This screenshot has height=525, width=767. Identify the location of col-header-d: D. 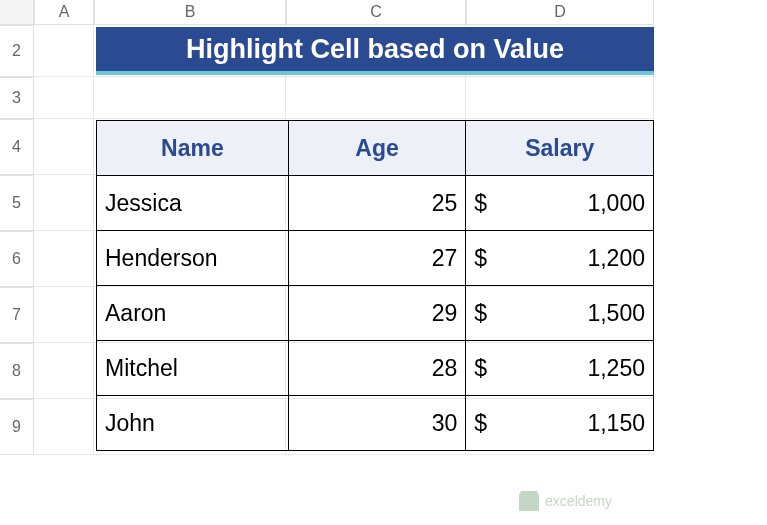
(560, 12).